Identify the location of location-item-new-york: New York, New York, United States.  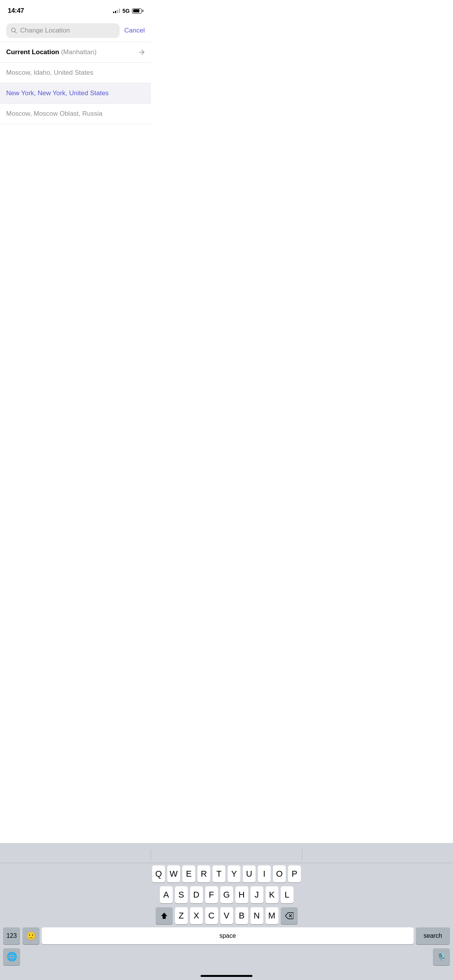
(76, 93).